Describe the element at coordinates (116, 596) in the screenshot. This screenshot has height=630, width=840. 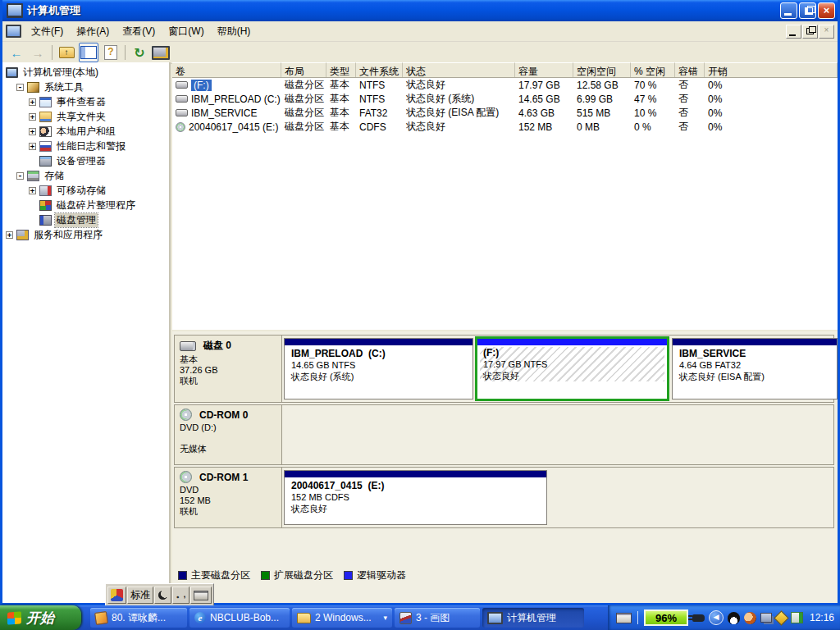
I see `ime-logo-button` at that location.